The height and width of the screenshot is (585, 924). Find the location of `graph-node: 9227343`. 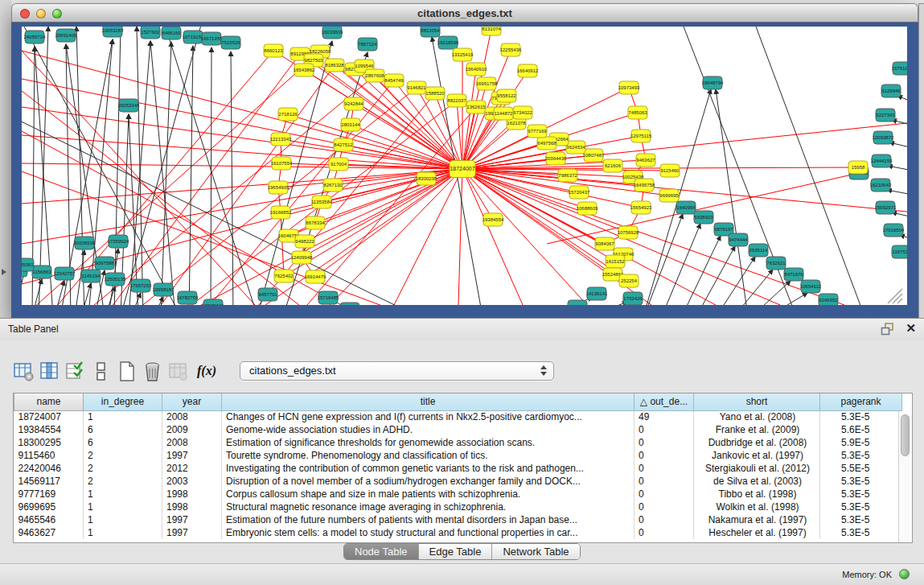

graph-node: 9227343 is located at coordinates (885, 115).